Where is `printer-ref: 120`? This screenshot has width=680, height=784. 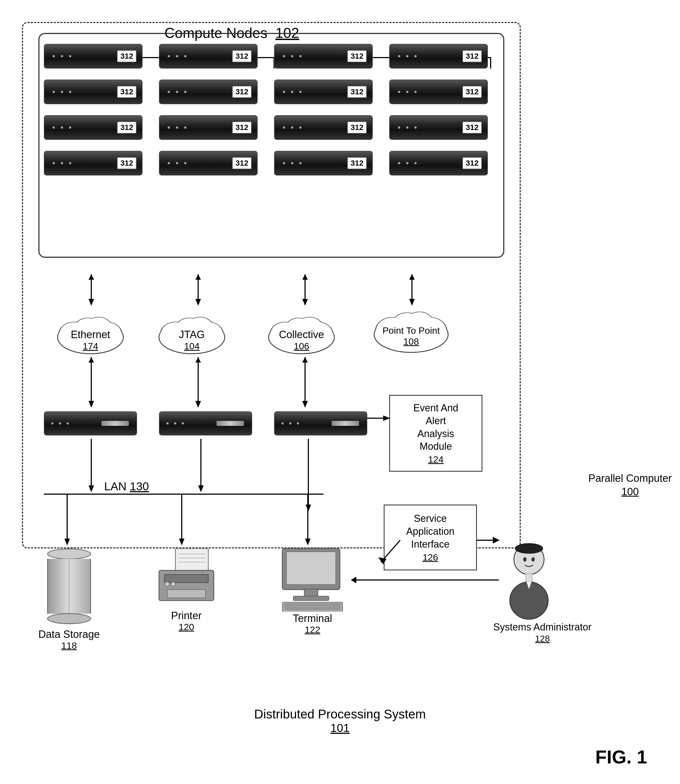
printer-ref: 120 is located at coordinates (186, 627).